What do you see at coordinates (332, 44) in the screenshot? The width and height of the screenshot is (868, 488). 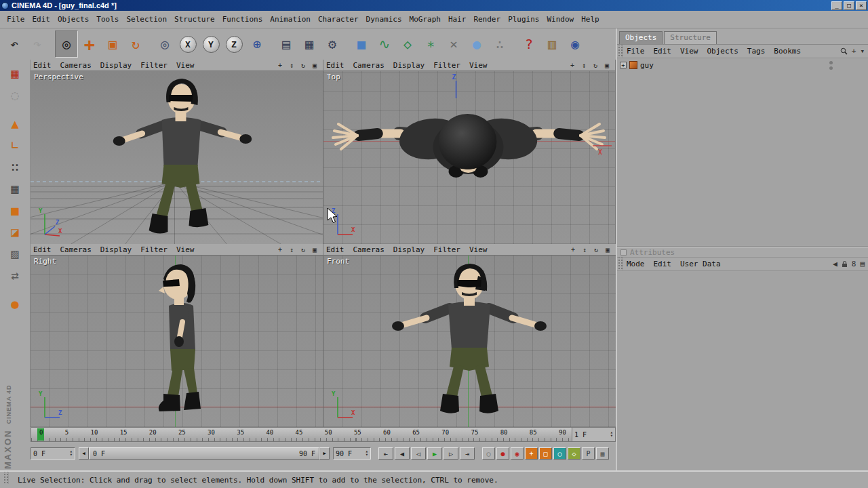 I see `render-settings: ⚙` at bounding box center [332, 44].